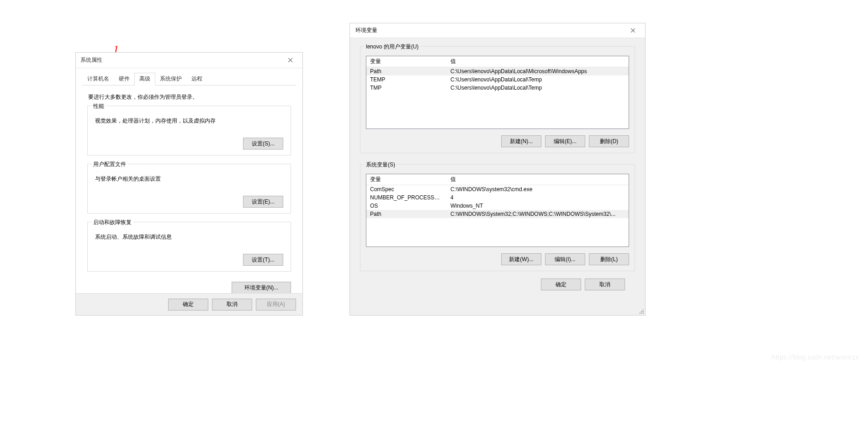 The height and width of the screenshot is (434, 868). I want to click on tab-strip: 计算机名 硬件 高级 系统保护 远程, so click(189, 77).